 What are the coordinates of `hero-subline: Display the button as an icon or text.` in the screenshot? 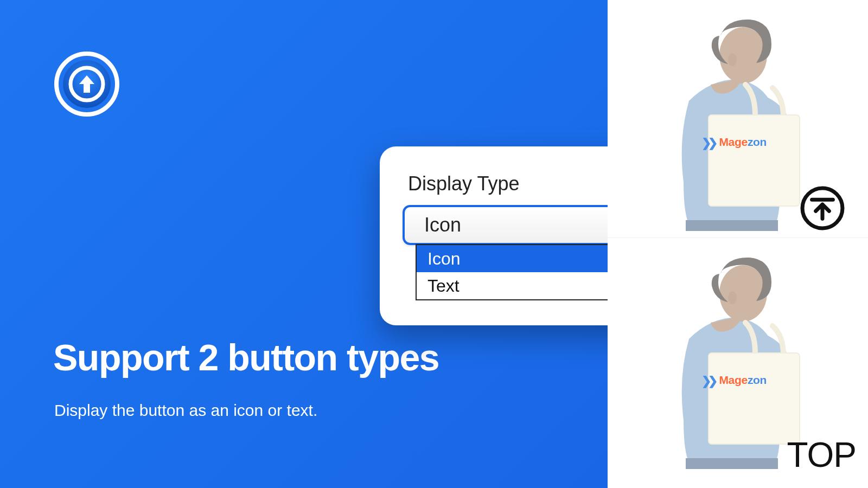 It's located at (186, 410).